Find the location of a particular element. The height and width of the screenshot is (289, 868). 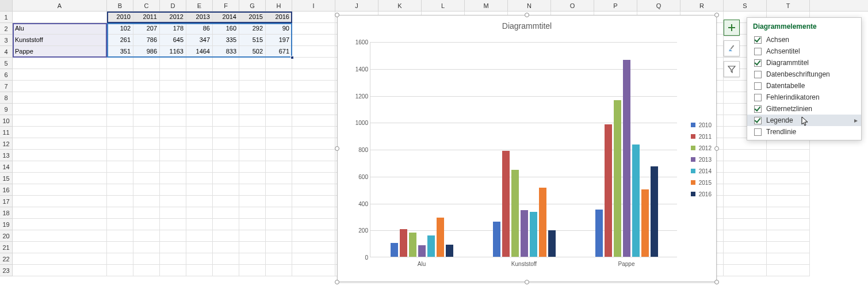

cell-H8 is located at coordinates (279, 98).